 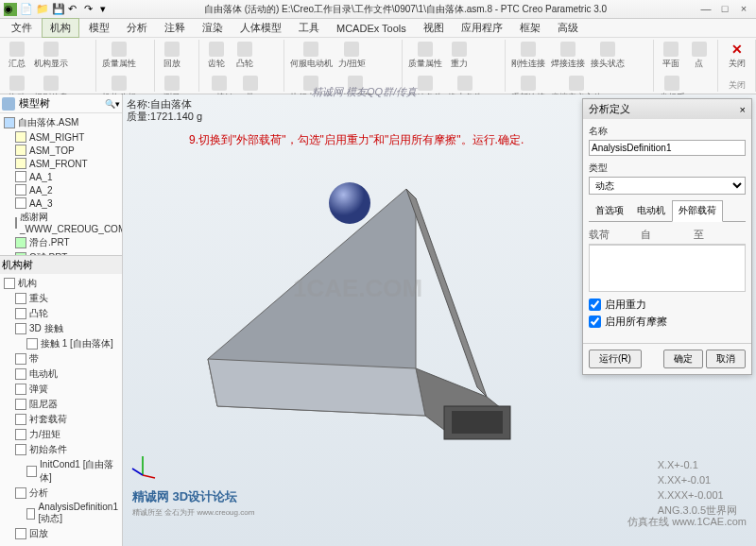 What do you see at coordinates (697, 212) in the screenshot?
I see `tab-外部载荷: 外部载荷` at bounding box center [697, 212].